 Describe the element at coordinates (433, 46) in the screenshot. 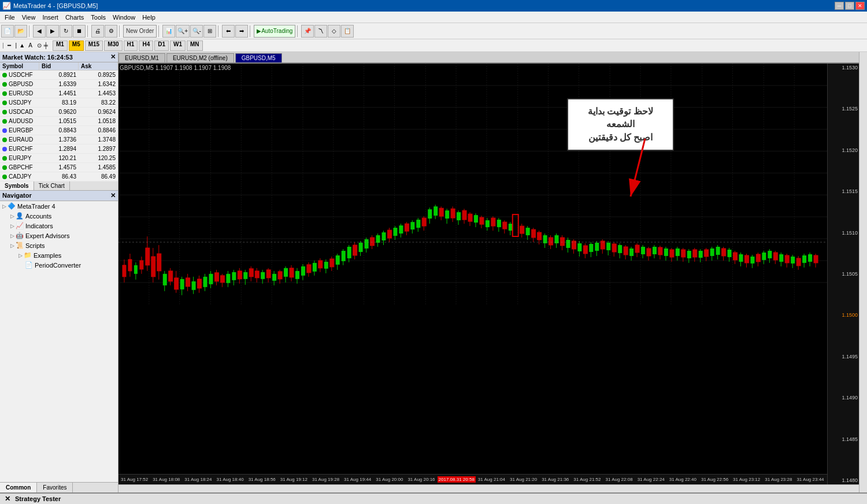

I see `timeframe-bar: | ━ | ▲ A ⊙ ╪ M1 M5 M15 M30 H1 H4 D1 W1 …` at that location.